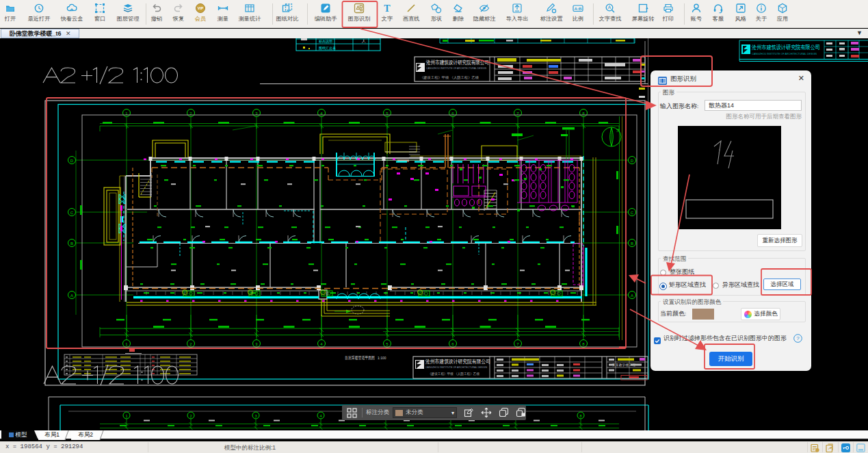  What do you see at coordinates (364, 41) in the screenshot?
I see `svg-text: 人` at bounding box center [364, 41].